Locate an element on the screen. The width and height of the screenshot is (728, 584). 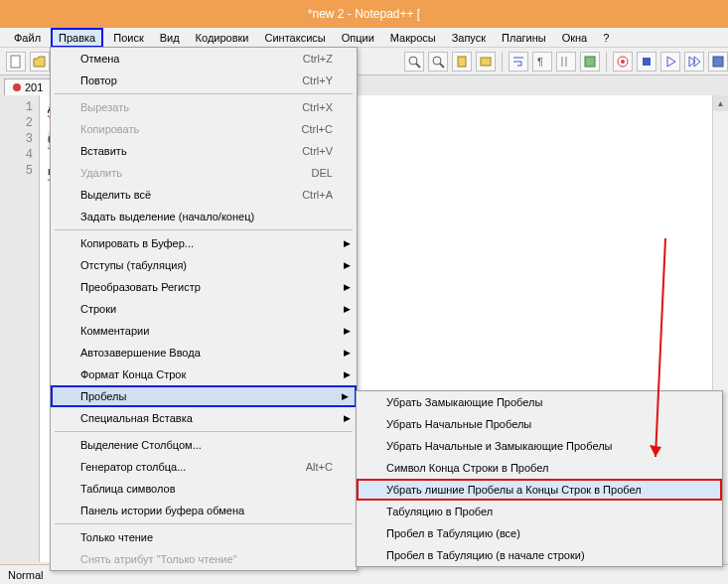
zoom-out-icon is located at coordinates (438, 62).